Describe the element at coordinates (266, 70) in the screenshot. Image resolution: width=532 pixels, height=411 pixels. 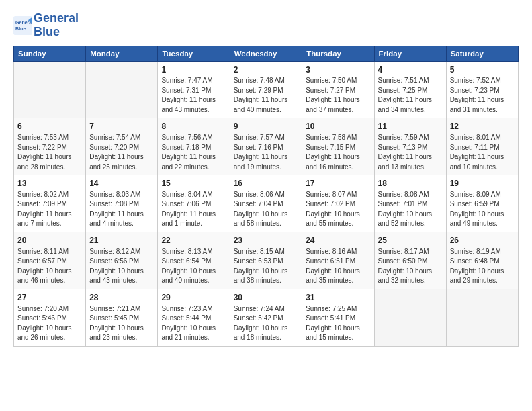
I see `day-number: 2` at that location.